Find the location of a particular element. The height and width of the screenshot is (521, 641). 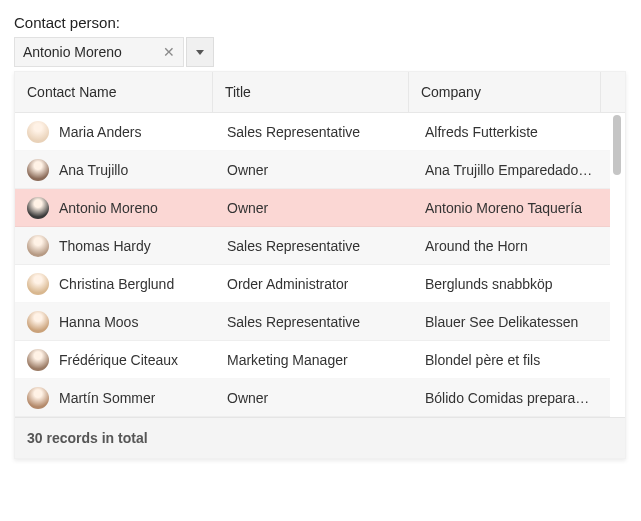

table-row: Frédérique CiteauxMarketing ManagerBlond… is located at coordinates (312, 360).